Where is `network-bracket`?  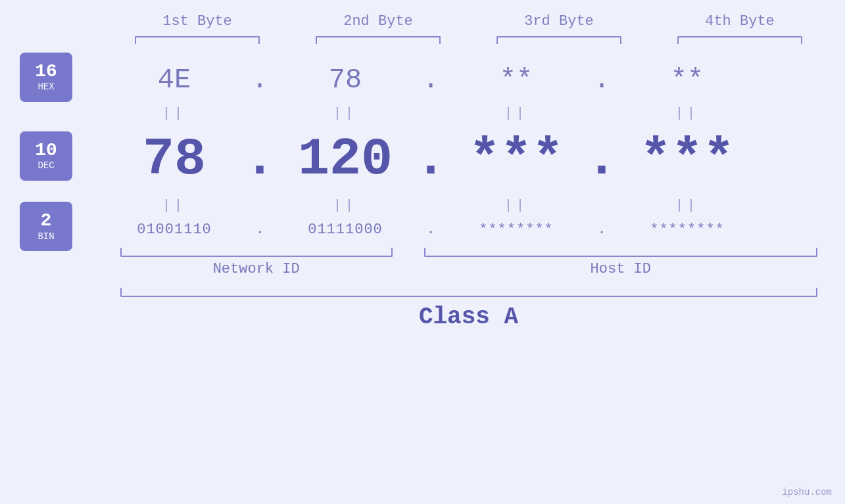
network-bracket is located at coordinates (256, 252).